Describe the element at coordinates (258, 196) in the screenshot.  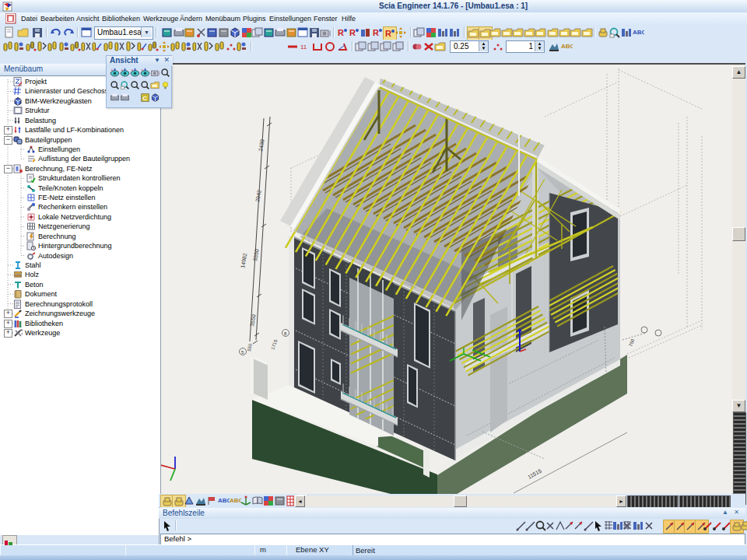
I see `svg-text: 2942` at that location.